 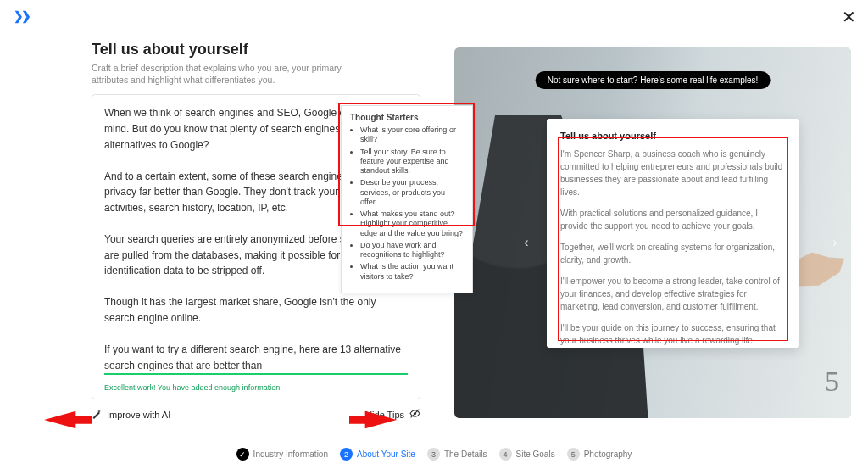 I want to click on hint-pill: Not sure where to start? Here's some rea…, so click(x=653, y=80).